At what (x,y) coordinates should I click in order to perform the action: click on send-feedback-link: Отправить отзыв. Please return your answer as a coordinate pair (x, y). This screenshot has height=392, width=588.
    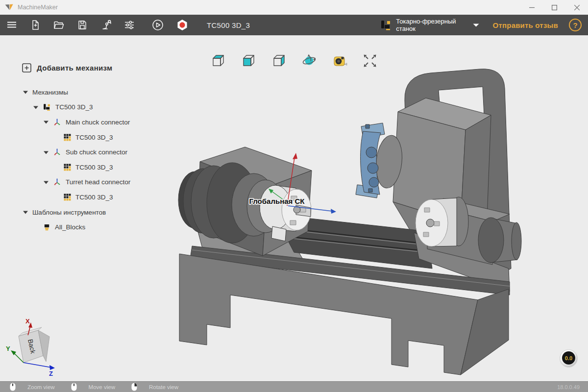
    Looking at the image, I should click on (525, 25).